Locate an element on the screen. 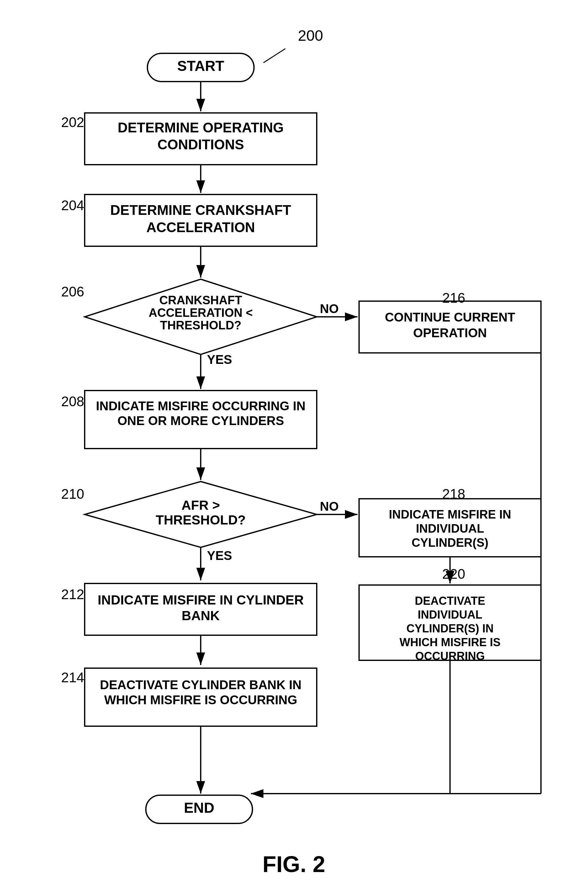 Image resolution: width=588 pixels, height=894 pixels. start-label: START is located at coordinates (201, 66).